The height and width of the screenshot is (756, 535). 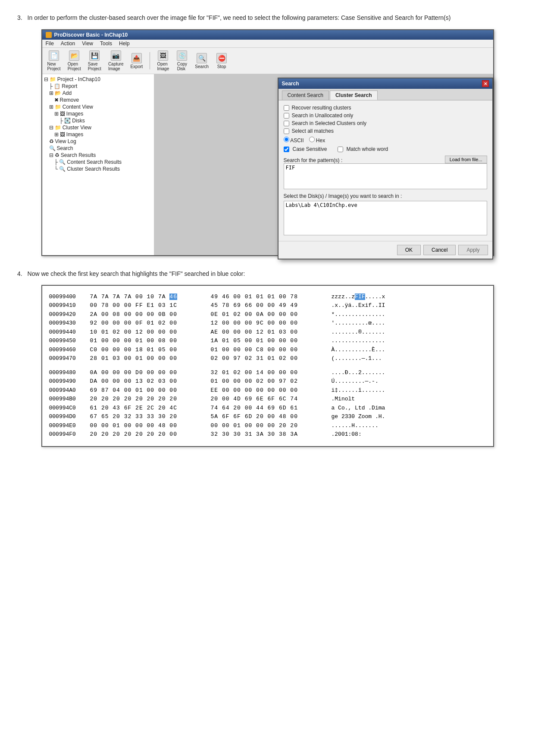 What do you see at coordinates (322, 116) in the screenshot?
I see `checkbox-search-unallocated-label: Search in Unallocated only` at bounding box center [322, 116].